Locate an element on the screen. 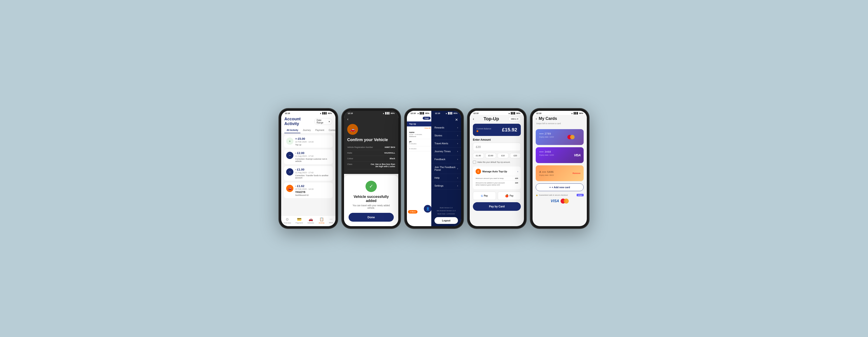 This screenshot has width=868, height=337. card-expiry-3: Expiry date: 08/22 is located at coordinates (547, 175).